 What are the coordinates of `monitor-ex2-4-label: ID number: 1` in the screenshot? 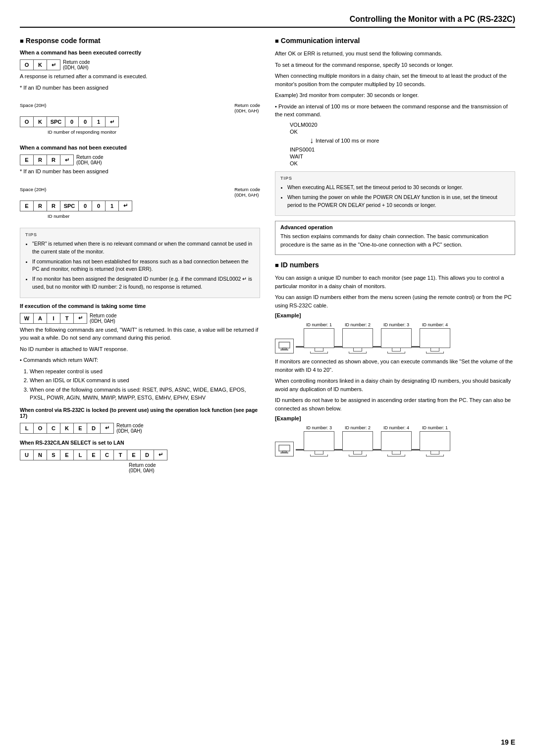 It's located at (435, 428).